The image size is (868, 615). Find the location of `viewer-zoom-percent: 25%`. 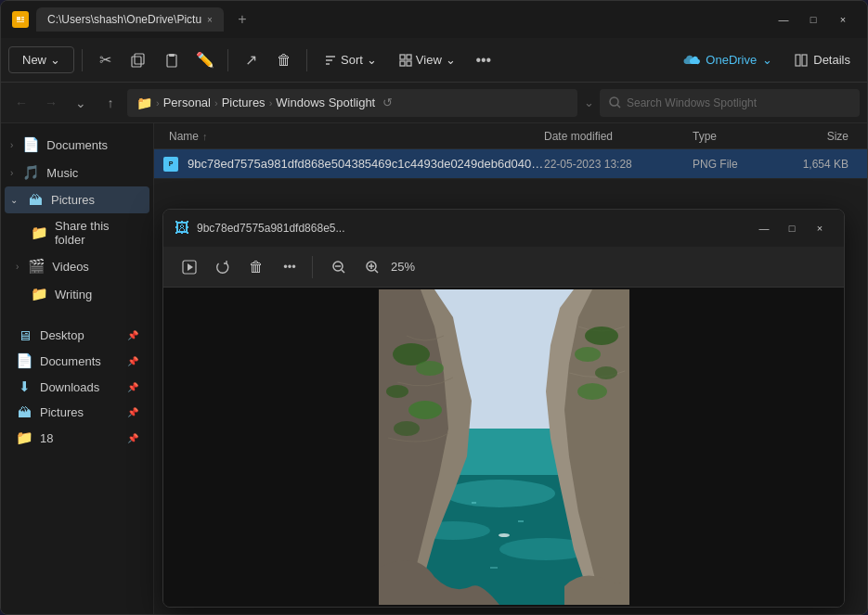

viewer-zoom-percent: 25% is located at coordinates (408, 267).